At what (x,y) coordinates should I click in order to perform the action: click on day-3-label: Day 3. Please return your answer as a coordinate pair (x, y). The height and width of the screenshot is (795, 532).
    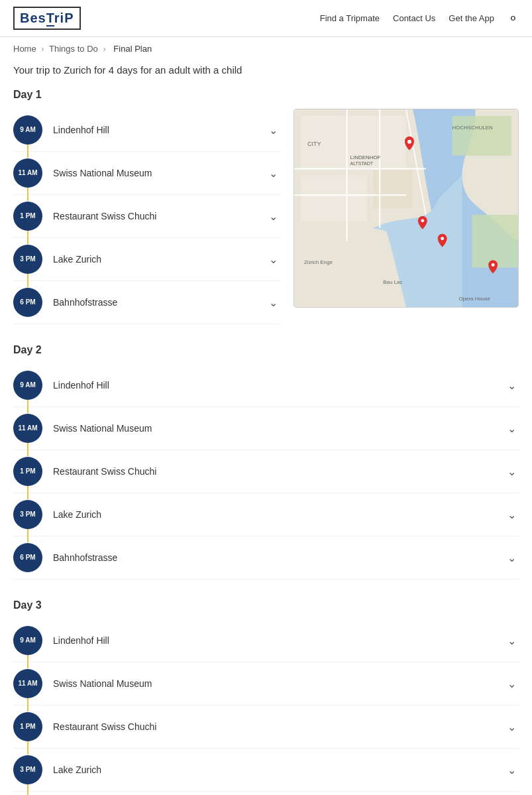
    Looking at the image, I should click on (266, 605).